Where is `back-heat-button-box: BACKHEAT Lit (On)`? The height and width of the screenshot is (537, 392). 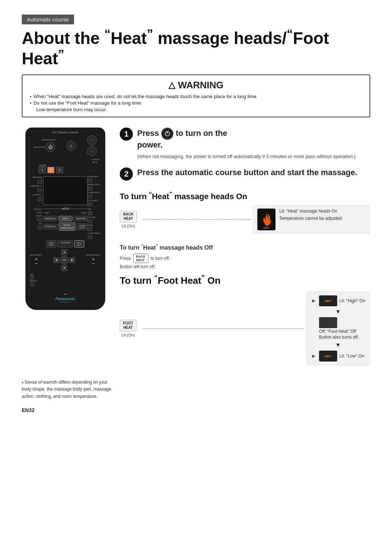 back-heat-button-box: BACKHEAT Lit (On) is located at coordinates (128, 219).